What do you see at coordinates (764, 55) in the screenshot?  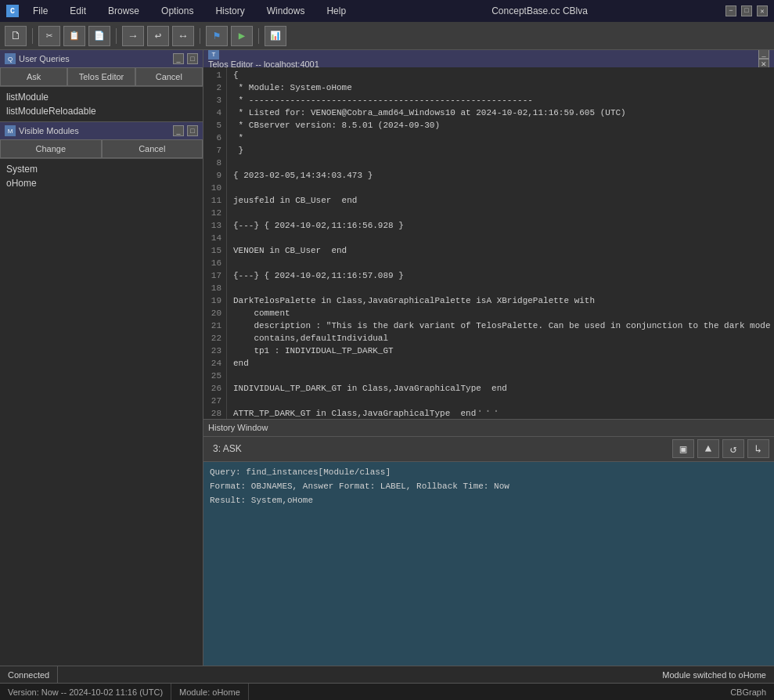 I see `telos-editor-minimize: _` at bounding box center [764, 55].